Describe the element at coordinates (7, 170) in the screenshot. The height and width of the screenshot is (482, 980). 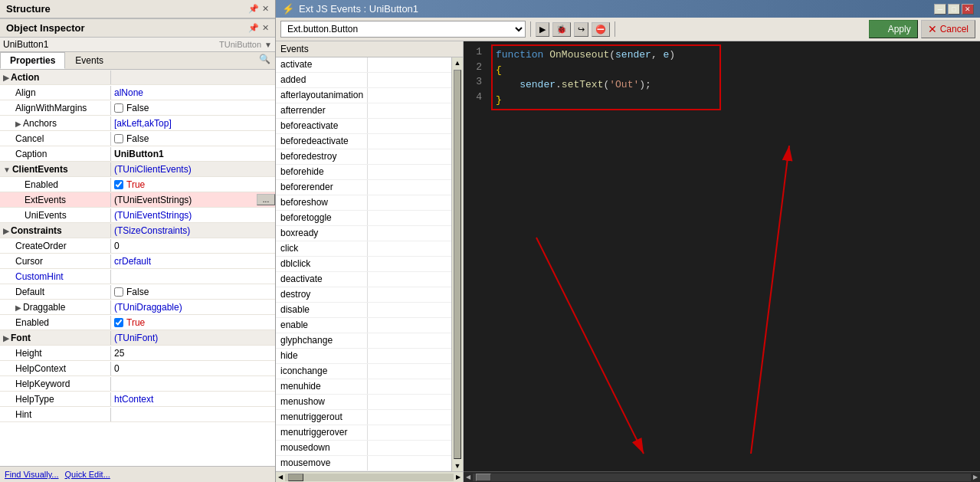
I see `expand-clientevents: ▼` at that location.